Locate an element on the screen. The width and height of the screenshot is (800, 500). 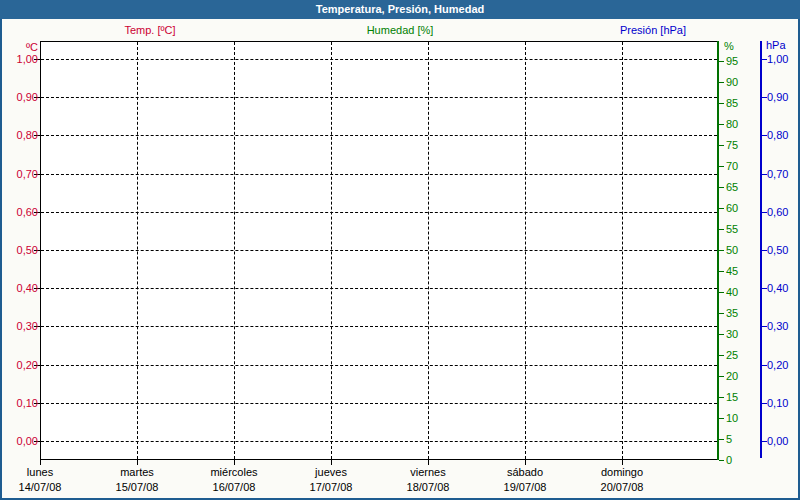
humidity-tick-label: 60 is located at coordinates (732, 208).